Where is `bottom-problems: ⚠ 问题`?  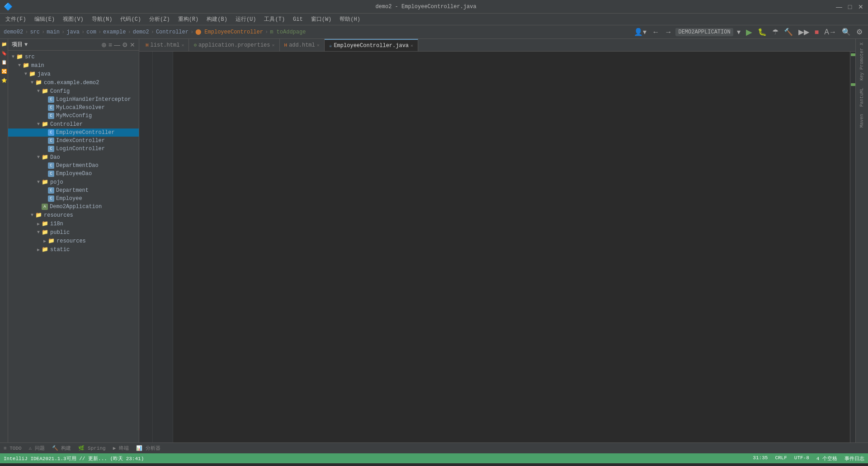 bottom-problems: ⚠ 问题 is located at coordinates (37, 448).